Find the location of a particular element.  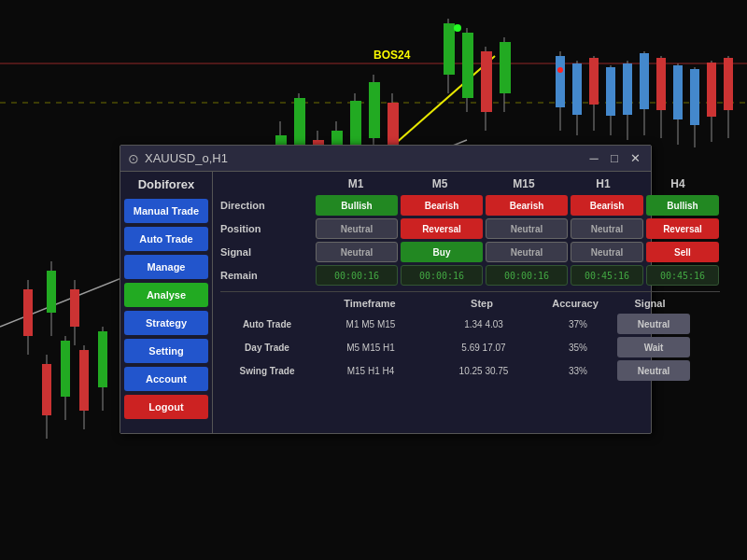

swing-trade-row: Swing Trade M15 H1 H4 10.25 30.75 33% Ne… is located at coordinates (471, 371).